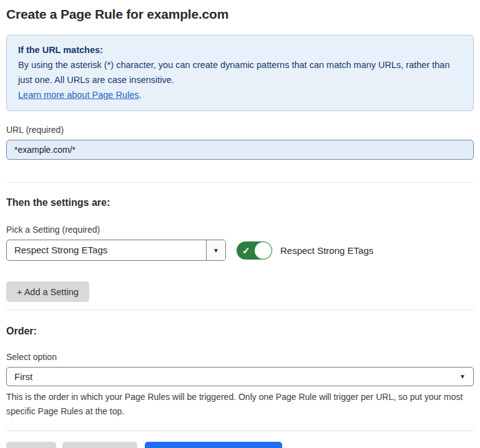  I want to click on setting-toggle-group: ✓ Respect Strong ETags, so click(305, 251).